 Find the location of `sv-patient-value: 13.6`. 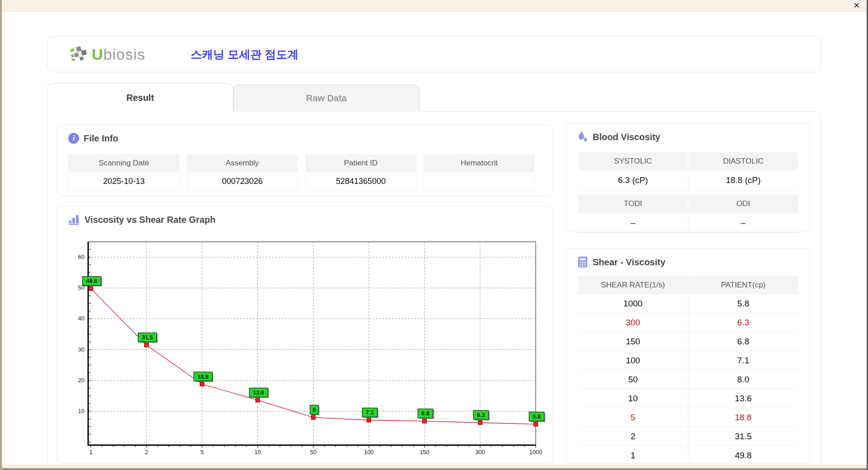

sv-patient-value: 13.6 is located at coordinates (743, 399).